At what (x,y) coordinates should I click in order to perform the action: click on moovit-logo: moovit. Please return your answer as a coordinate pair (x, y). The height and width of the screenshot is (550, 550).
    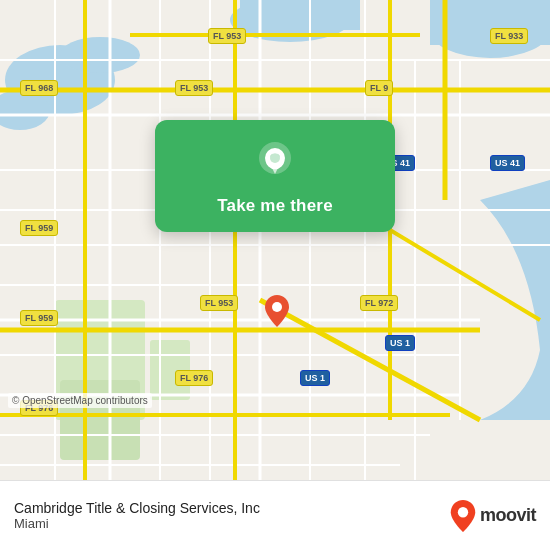
    Looking at the image, I should click on (493, 516).